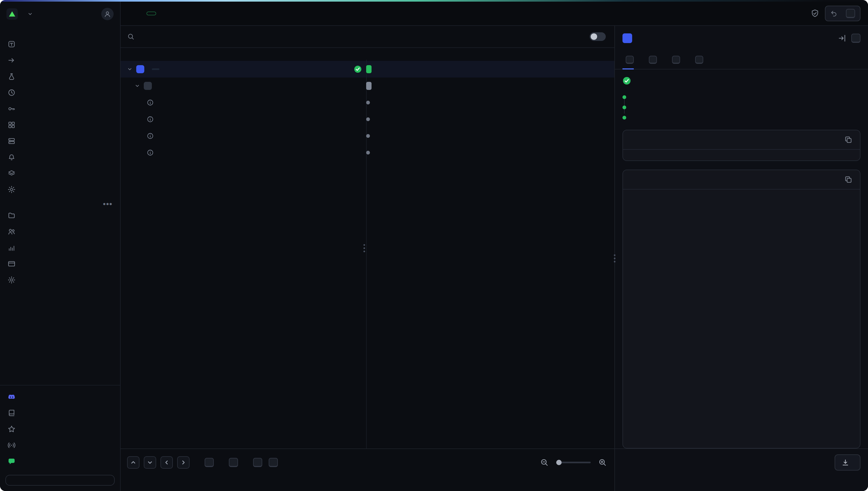  Describe the element at coordinates (815, 13) in the screenshot. I see `shield-icon` at that location.